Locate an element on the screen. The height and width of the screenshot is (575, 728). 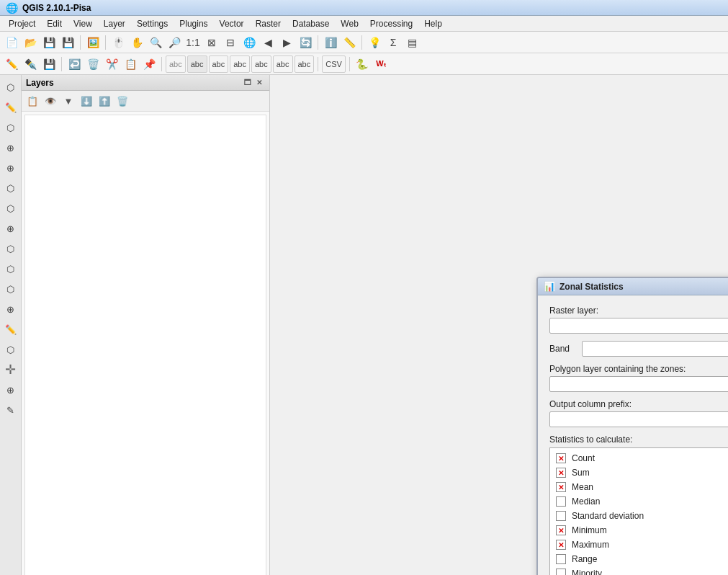
tb-edit-pen: ✒️ is located at coordinates (30, 64).